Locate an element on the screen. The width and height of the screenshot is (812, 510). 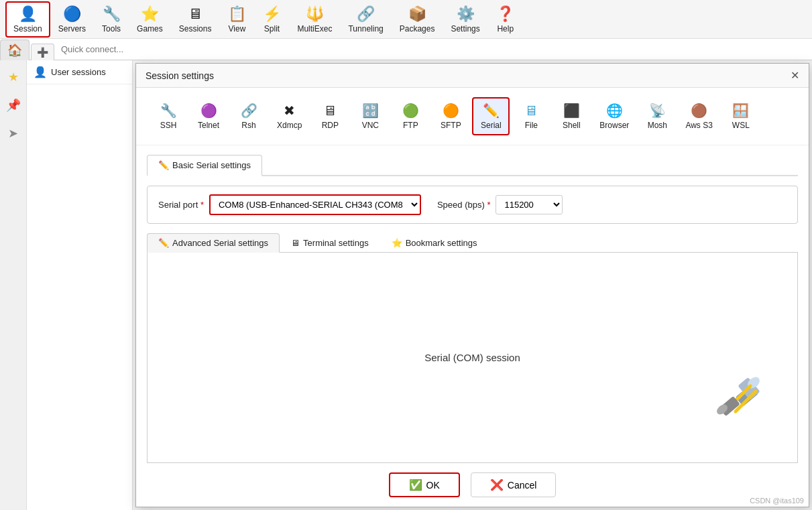
toolbar-item-tools: 🔧 Tools is located at coordinates (111, 19).